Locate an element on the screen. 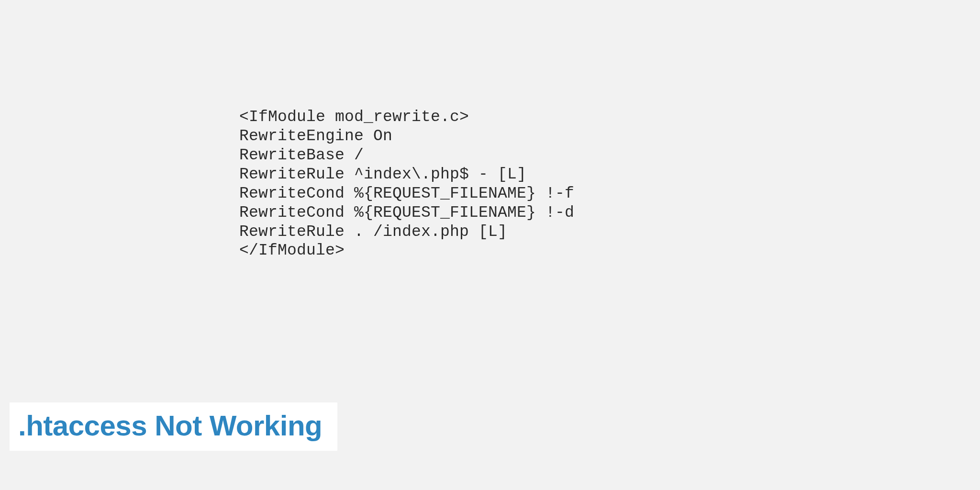 This screenshot has width=980, height=490. code-line: RewriteRule ^index\.php$ - [L] is located at coordinates (383, 174).